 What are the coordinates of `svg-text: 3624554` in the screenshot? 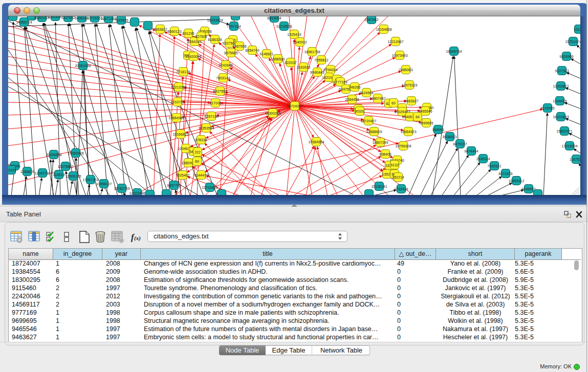 It's located at (366, 93).